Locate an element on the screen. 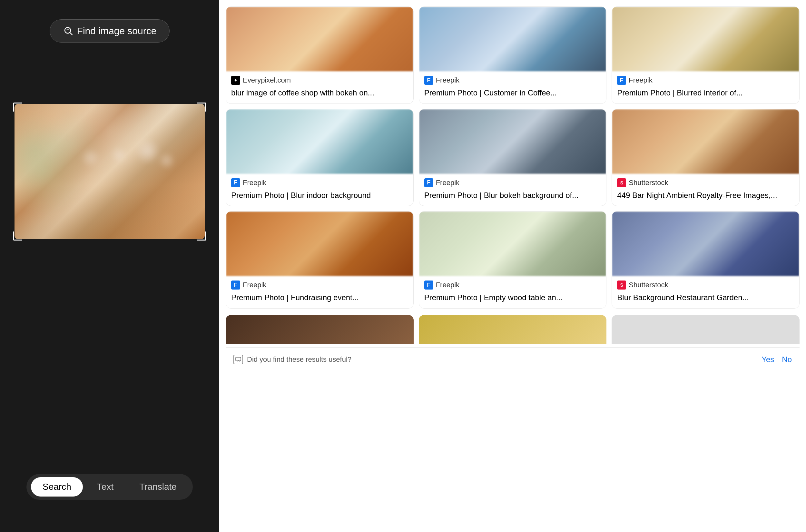  result-card: ✦ Everypixel.com blur image of coffee sh… is located at coordinates (320, 55).